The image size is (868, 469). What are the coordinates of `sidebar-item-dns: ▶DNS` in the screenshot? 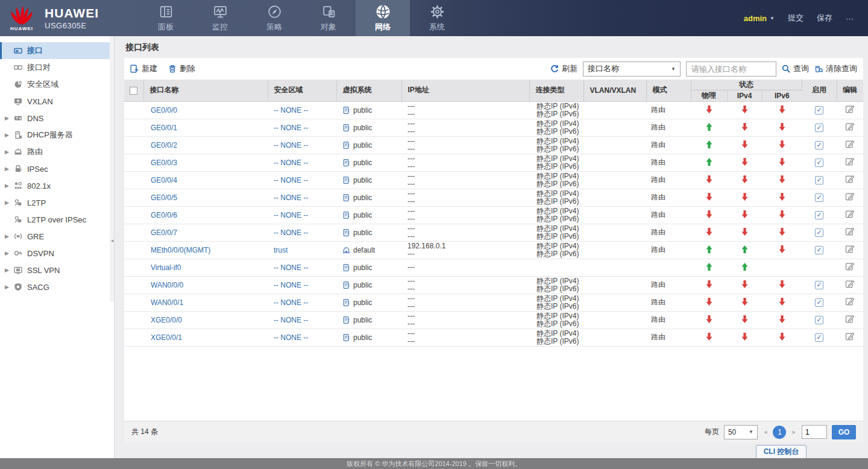 It's located at (57, 118).